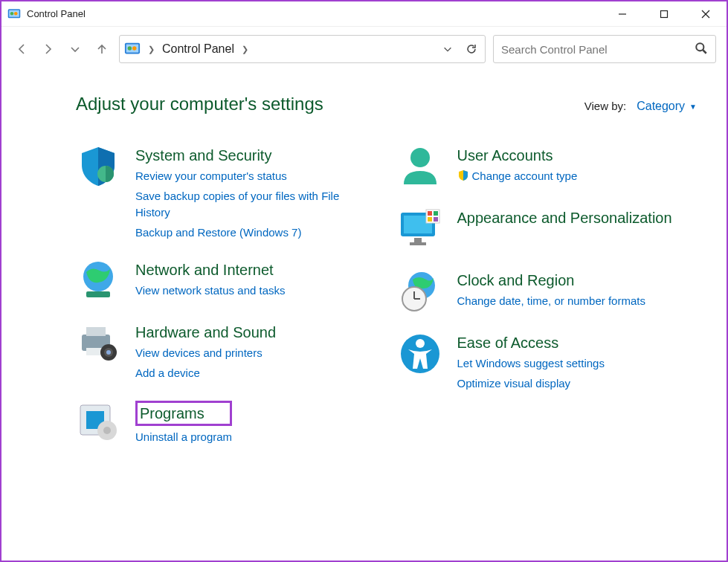 The width and height of the screenshot is (728, 562). Describe the element at coordinates (693, 107) in the screenshot. I see `chevron-down-icon: ▼` at that location.